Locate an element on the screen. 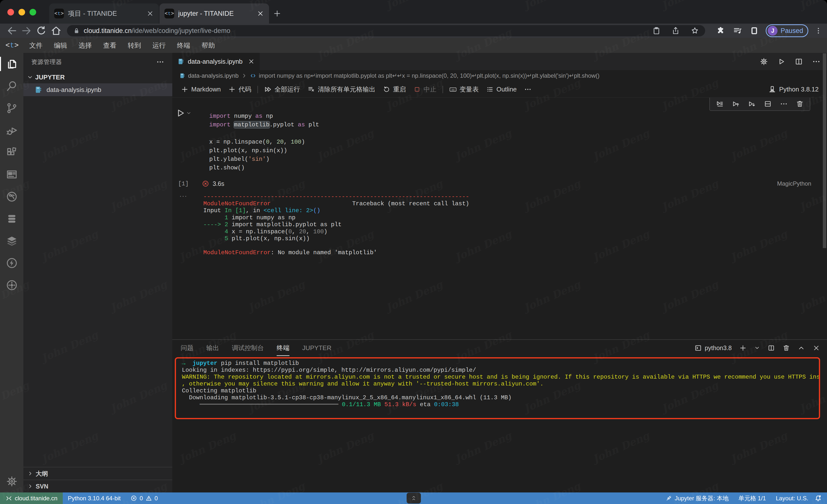  home-icon is located at coordinates (56, 31).